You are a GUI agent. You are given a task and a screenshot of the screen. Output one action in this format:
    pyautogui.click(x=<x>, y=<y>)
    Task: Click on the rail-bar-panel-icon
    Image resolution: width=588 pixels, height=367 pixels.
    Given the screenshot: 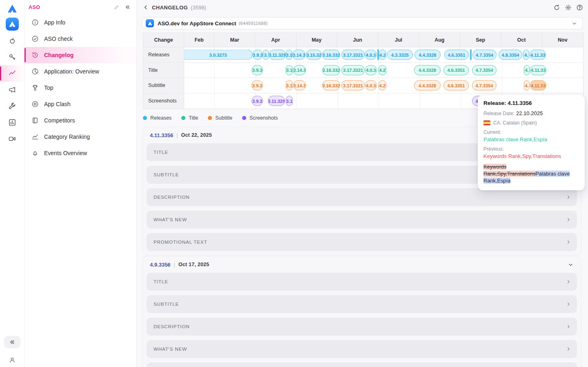 What is the action you would take?
    pyautogui.click(x=12, y=122)
    